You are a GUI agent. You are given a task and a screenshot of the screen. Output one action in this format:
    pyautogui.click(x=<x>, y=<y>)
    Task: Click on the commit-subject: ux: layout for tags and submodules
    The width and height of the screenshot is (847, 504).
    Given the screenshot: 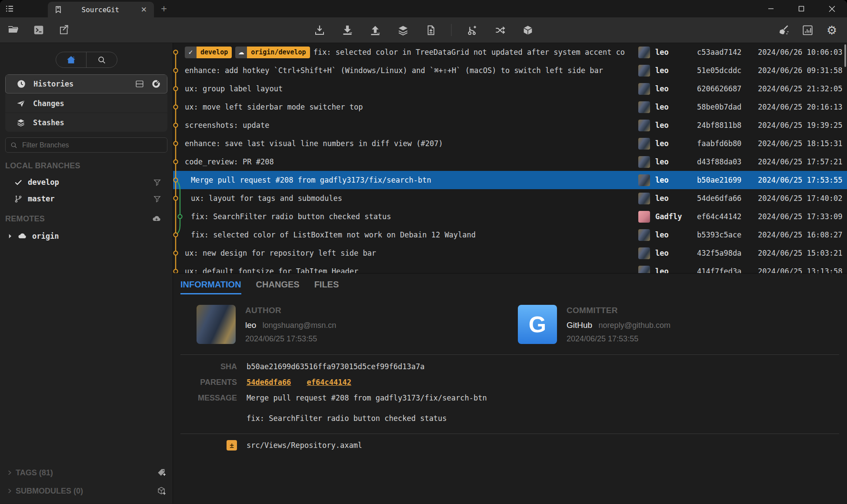 What is the action you would take?
    pyautogui.click(x=267, y=198)
    